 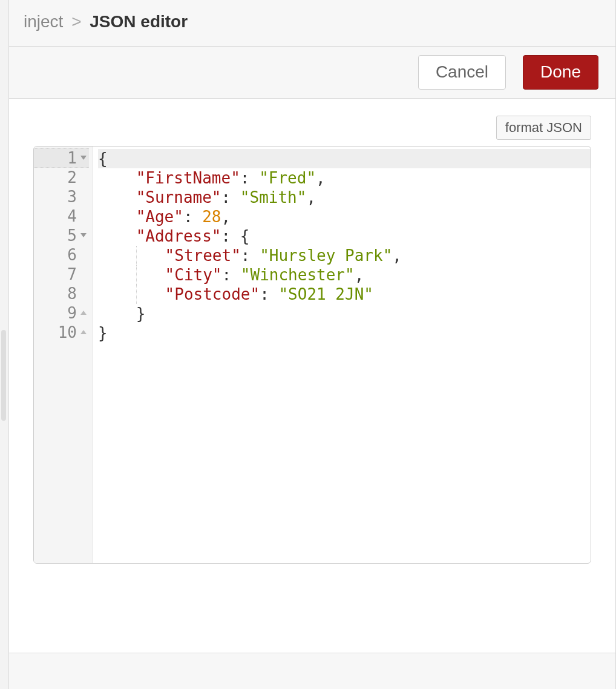 I want to click on breadcrumb-current: JSON editor, so click(x=139, y=22).